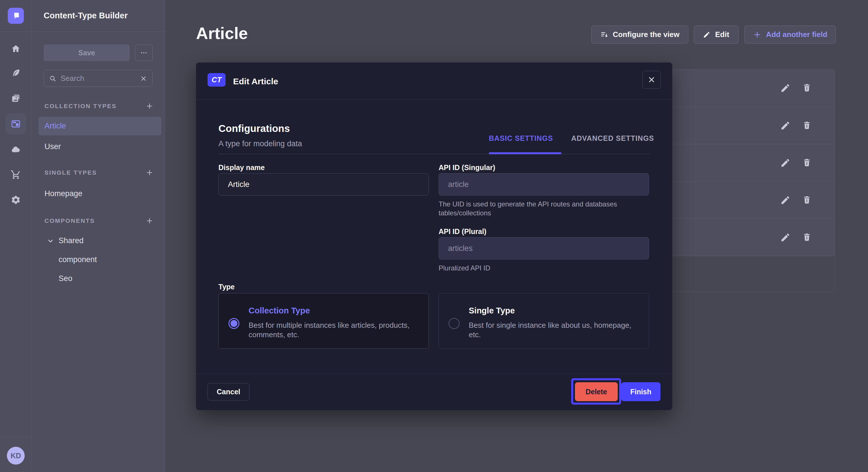 The image size is (868, 472). I want to click on single-type-radio, so click(454, 324).